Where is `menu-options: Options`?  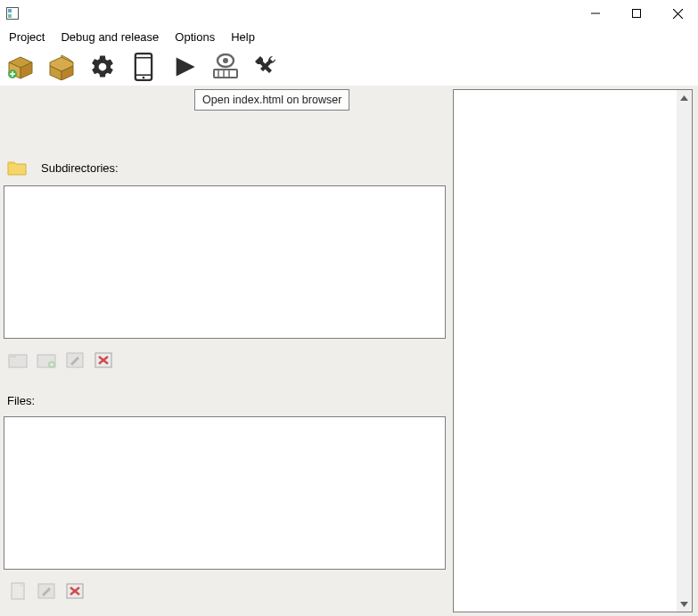
menu-options: Options is located at coordinates (194, 37).